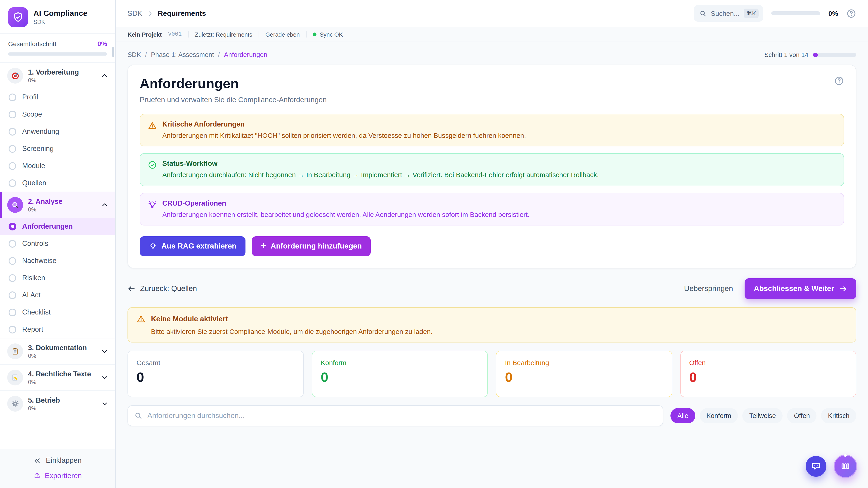  What do you see at coordinates (264, 246) in the screenshot?
I see `plus-icon: +` at bounding box center [264, 246].